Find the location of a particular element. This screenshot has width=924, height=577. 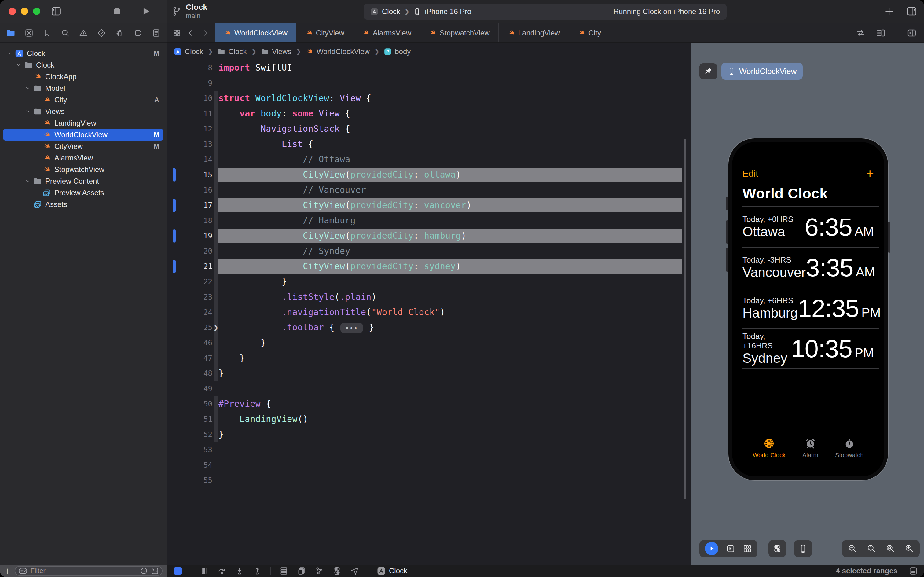

memory-graph-icon is located at coordinates (301, 571).